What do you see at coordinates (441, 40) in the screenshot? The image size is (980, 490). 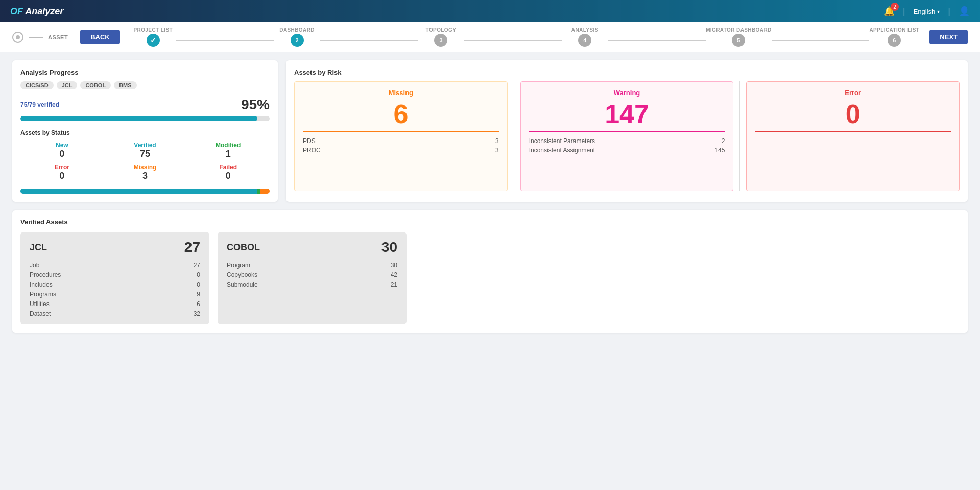 I see `step-circle-3: 3` at bounding box center [441, 40].